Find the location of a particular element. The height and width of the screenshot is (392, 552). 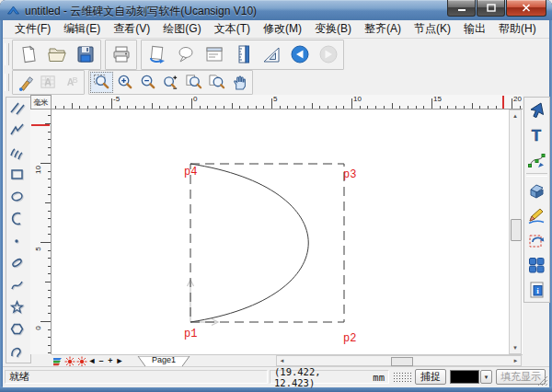

text-frame-button: A is located at coordinates (48, 83).